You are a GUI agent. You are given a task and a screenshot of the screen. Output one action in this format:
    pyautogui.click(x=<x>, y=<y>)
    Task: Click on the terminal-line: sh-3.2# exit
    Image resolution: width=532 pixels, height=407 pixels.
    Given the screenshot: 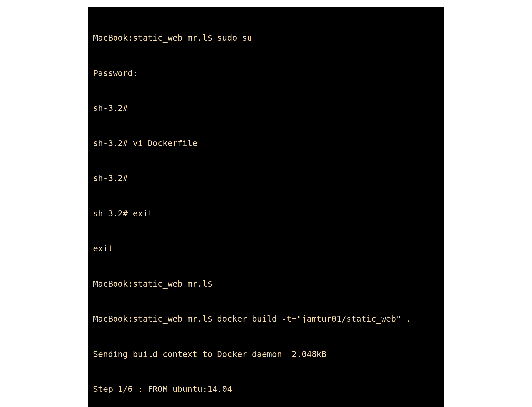 What is the action you would take?
    pyautogui.click(x=266, y=214)
    